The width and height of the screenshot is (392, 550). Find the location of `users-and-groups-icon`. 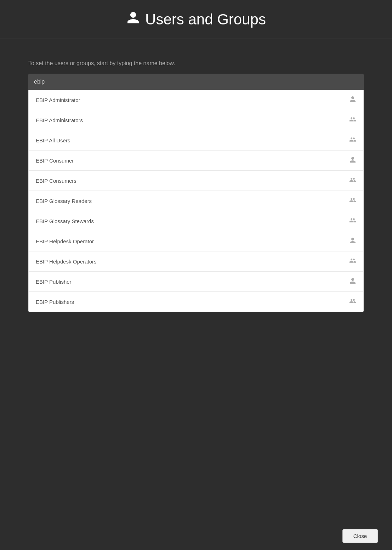

users-and-groups-icon is located at coordinates (133, 19).